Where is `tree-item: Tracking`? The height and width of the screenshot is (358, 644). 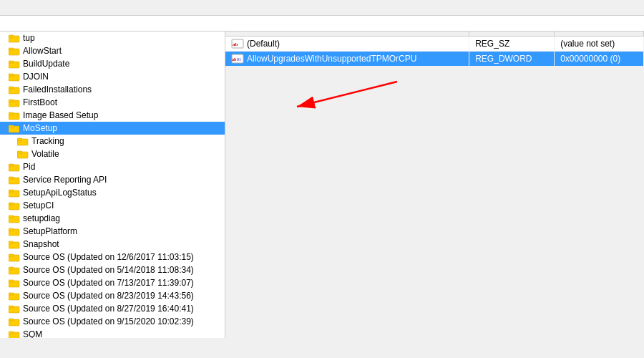 tree-item: Tracking is located at coordinates (112, 141).